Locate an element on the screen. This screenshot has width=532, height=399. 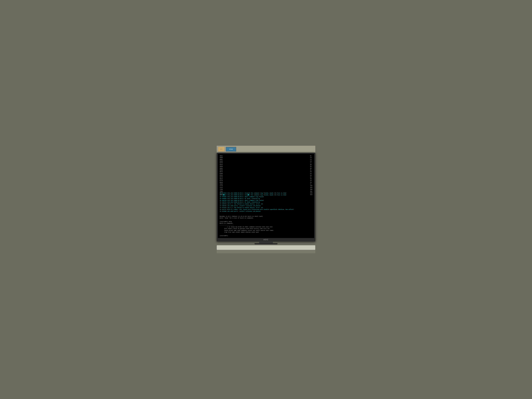
log-line-7: 19 640753 usb 6-1: hub failed to enable … is located at coordinates (266, 204).